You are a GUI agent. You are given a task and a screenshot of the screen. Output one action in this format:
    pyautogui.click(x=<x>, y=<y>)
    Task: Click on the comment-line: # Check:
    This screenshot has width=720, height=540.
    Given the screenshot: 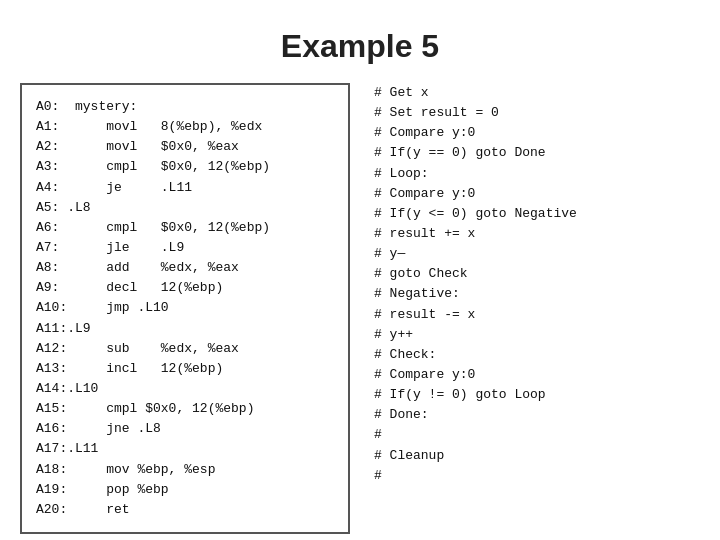 What is the action you would take?
    pyautogui.click(x=476, y=355)
    